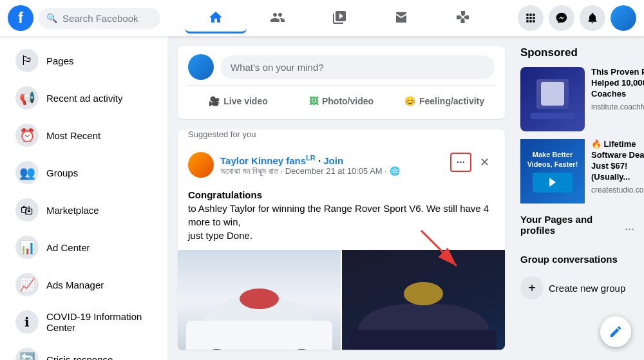 This screenshot has height=360, width=644. I want to click on ad-image-2: Make BetterVideos, Faster!, so click(553, 171).